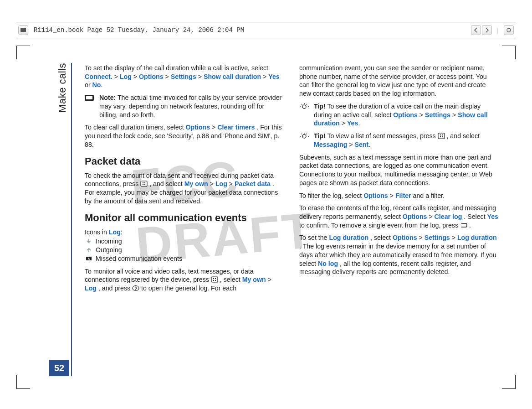 This screenshot has width=532, height=409. I want to click on paragraph: To set the Log duration , select Options…, so click(399, 255).